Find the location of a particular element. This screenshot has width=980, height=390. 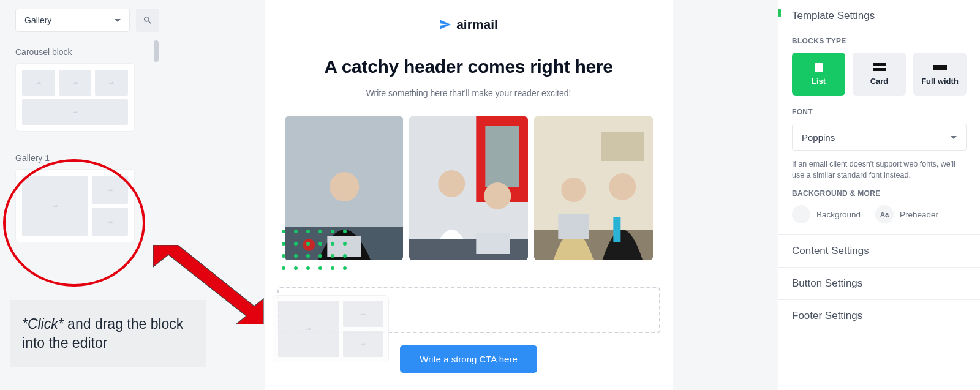

block-type-full-label: Full width is located at coordinates (940, 81).